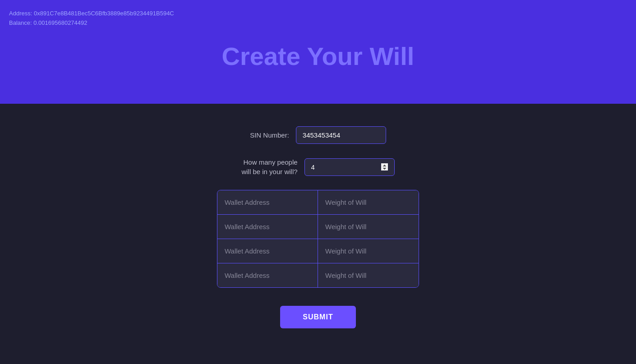 The width and height of the screenshot is (636, 364). What do you see at coordinates (318, 18) in the screenshot?
I see `address-info: Address: 0x891C7e8B481Bec5C6Bfb3889e85b9…` at bounding box center [318, 18].